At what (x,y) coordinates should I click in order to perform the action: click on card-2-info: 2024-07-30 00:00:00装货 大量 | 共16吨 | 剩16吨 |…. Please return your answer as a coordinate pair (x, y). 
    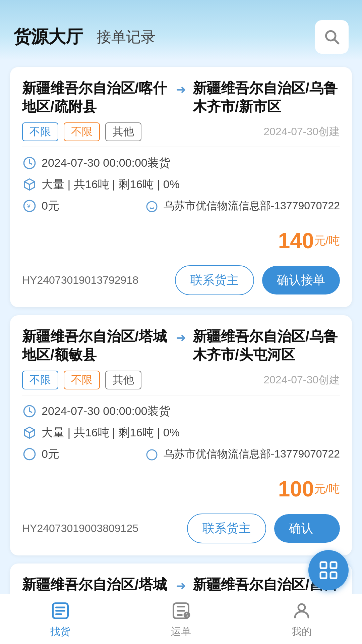
    Looking at the image, I should click on (181, 433).